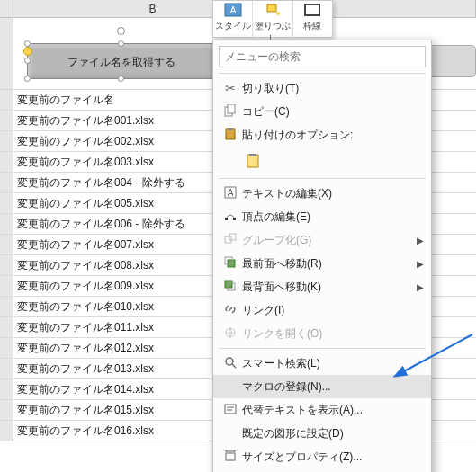 Image resolution: width=476 pixels, height=472 pixels. I want to click on menu-open-link: リンクを開く(O), so click(322, 334).